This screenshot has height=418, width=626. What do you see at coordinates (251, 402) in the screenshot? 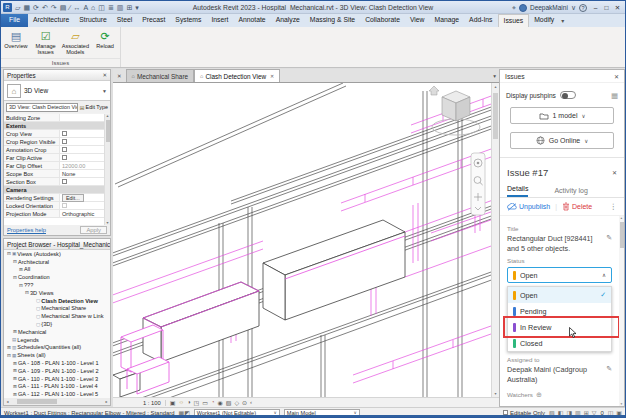
I see `collapse-bar-icon: ‹` at bounding box center [251, 402].